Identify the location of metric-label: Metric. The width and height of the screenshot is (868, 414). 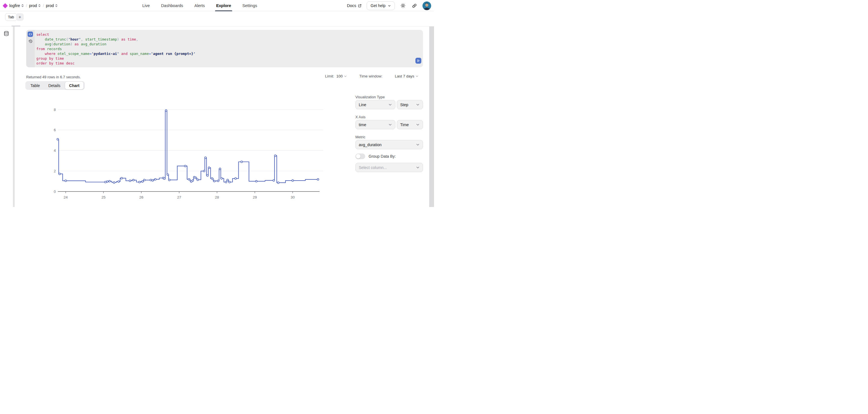
(361, 137).